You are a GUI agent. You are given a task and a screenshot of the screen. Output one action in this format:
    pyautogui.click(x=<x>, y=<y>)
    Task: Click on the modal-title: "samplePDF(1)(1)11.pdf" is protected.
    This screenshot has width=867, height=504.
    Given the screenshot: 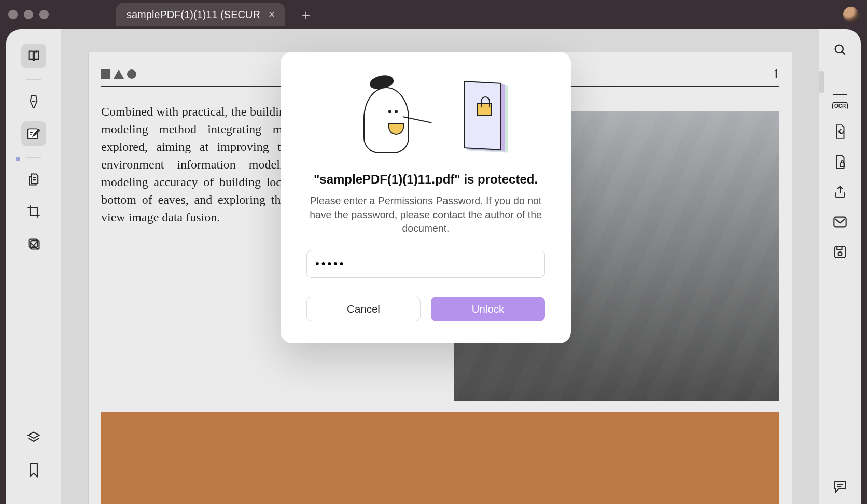 What is the action you would take?
    pyautogui.click(x=426, y=179)
    